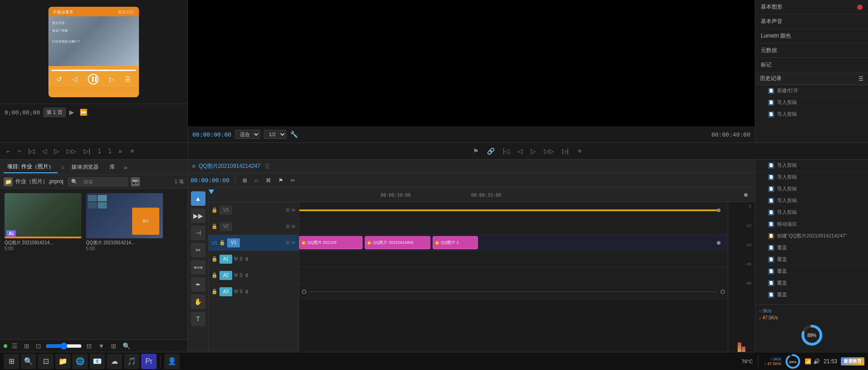 The image size is (868, 370). I want to click on page-nav-forward: ▶, so click(72, 112).